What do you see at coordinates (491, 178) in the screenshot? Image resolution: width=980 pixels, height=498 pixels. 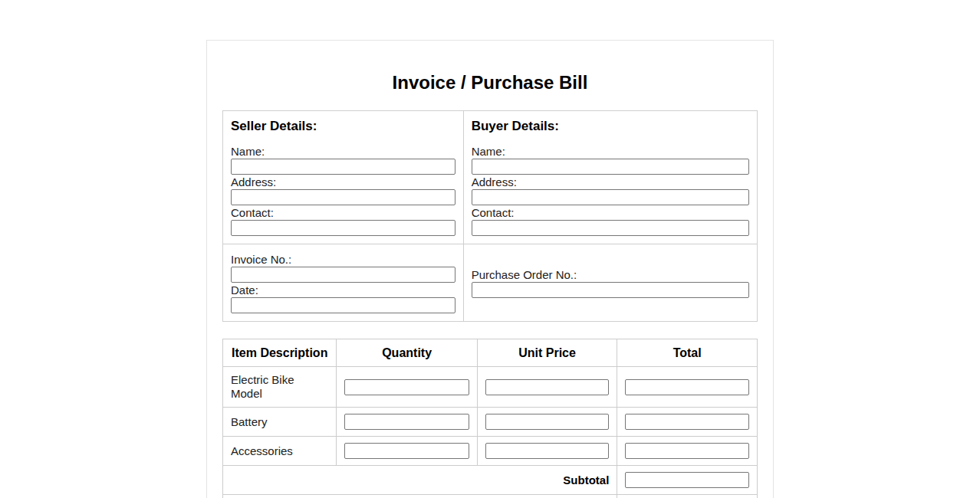 I see `party-details-row: Seller Details: Name: Address: Contact: …` at bounding box center [491, 178].